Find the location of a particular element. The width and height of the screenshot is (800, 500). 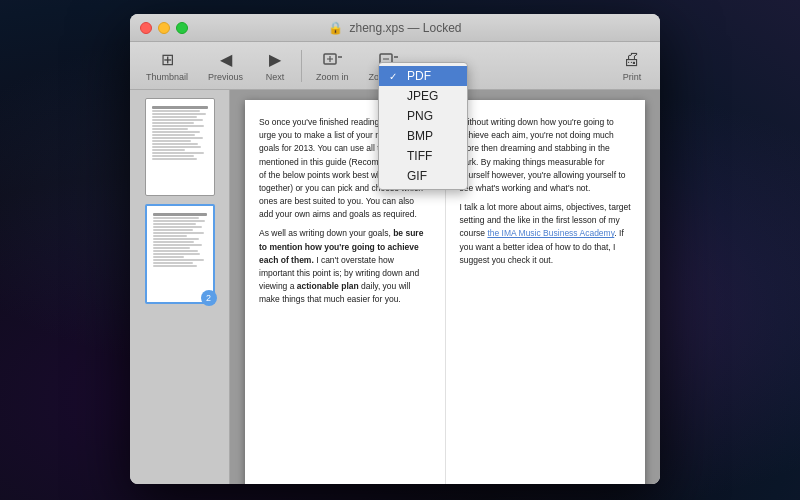

page-badge: 2 is located at coordinates (209, 298).